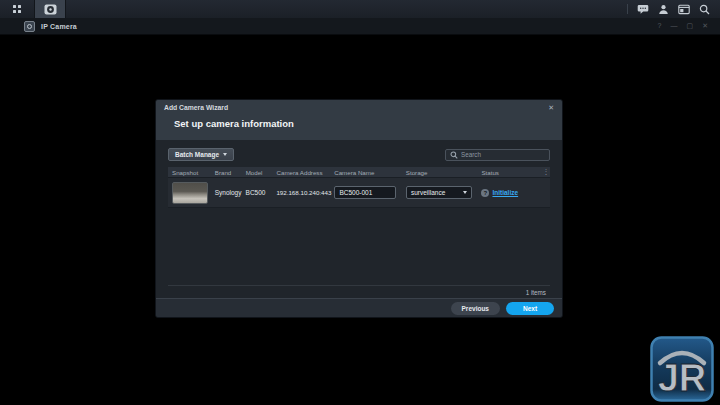  What do you see at coordinates (359, 128) in the screenshot?
I see `dialog-heading: Set up camera information` at bounding box center [359, 128].